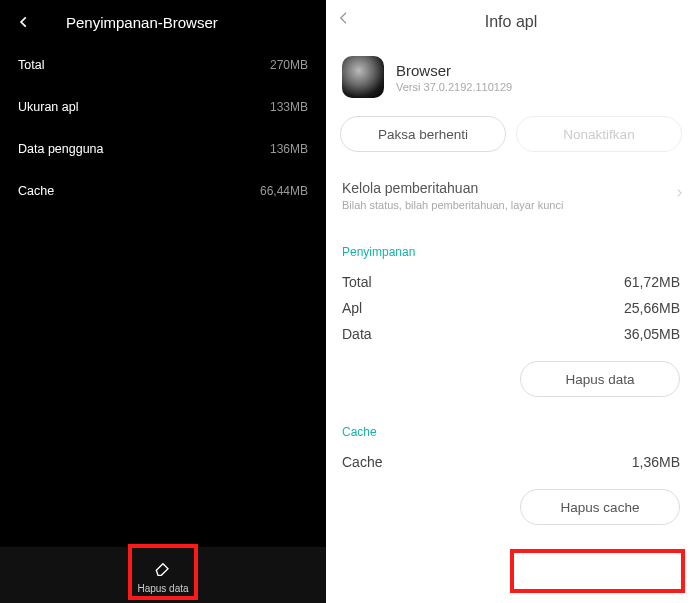 Image resolution: width=696 pixels, height=603 pixels. What do you see at coordinates (511, 77) in the screenshot?
I see `app-row: Browser Versi 37.0.2192.110129` at bounding box center [511, 77].